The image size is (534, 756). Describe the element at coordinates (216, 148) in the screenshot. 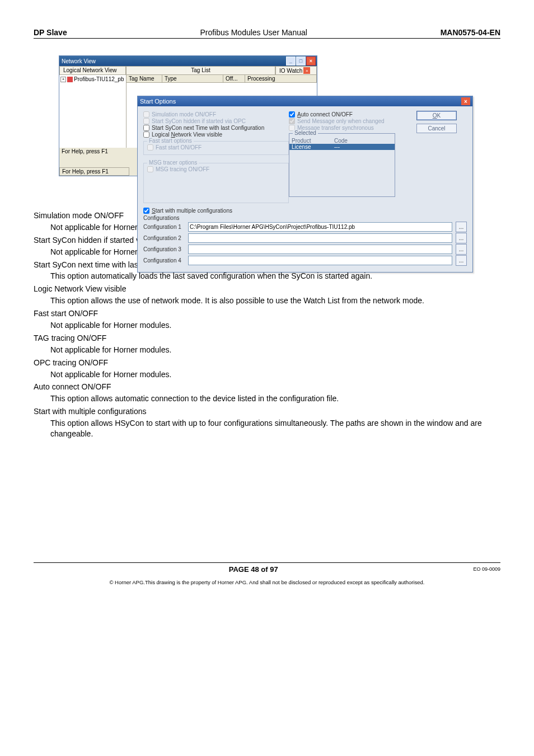

I see `chk-fast-start: Fast start ON/OFF` at that location.